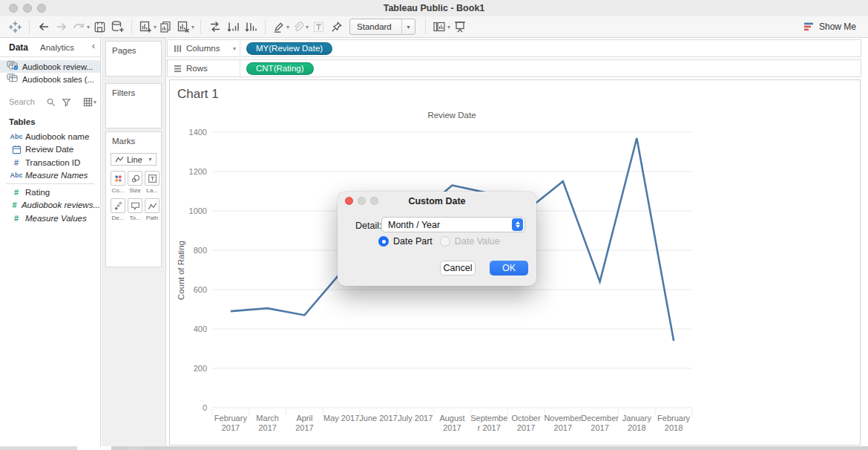  I want to click on search-input: Search, so click(25, 102).